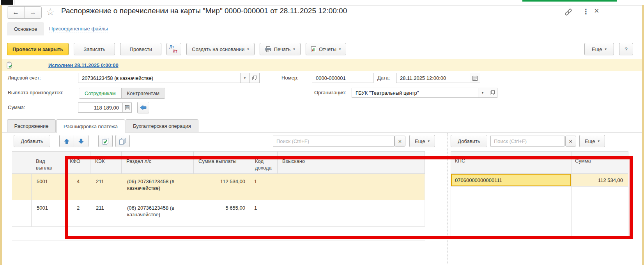 The image size is (644, 265). What do you see at coordinates (100, 93) in the screenshot?
I see `payee-option-employees: Сотрудникам` at bounding box center [100, 93].